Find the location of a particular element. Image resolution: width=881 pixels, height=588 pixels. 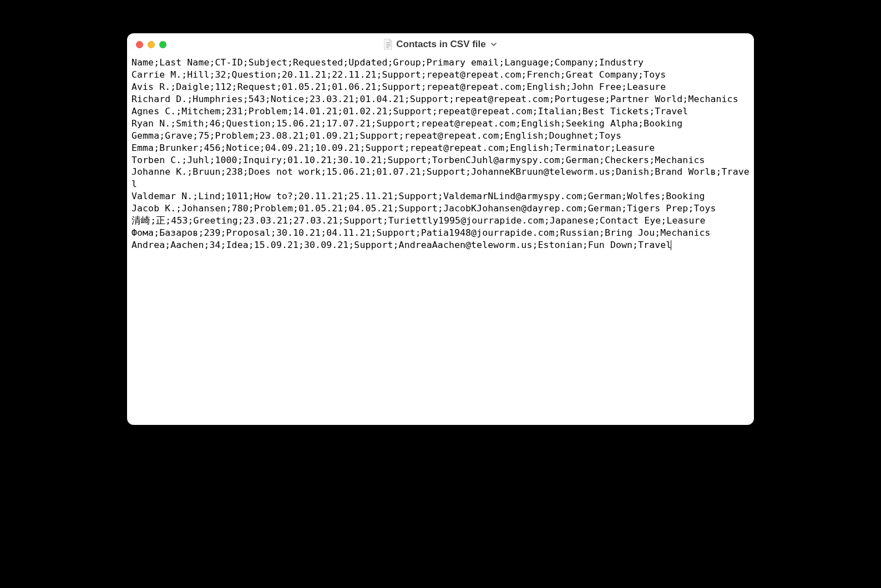

title-wrap: Contacts in CSV file is located at coordinates (440, 44).